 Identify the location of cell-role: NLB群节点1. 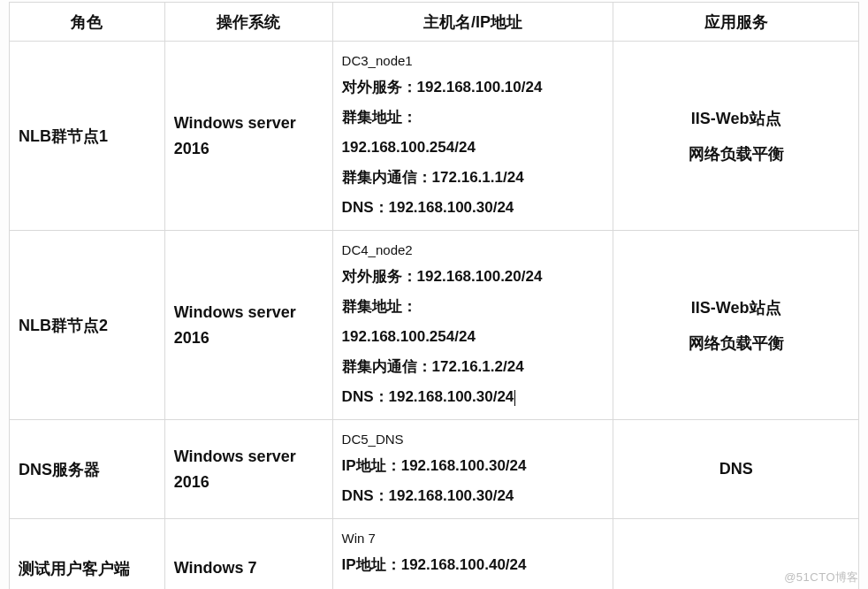
(88, 136).